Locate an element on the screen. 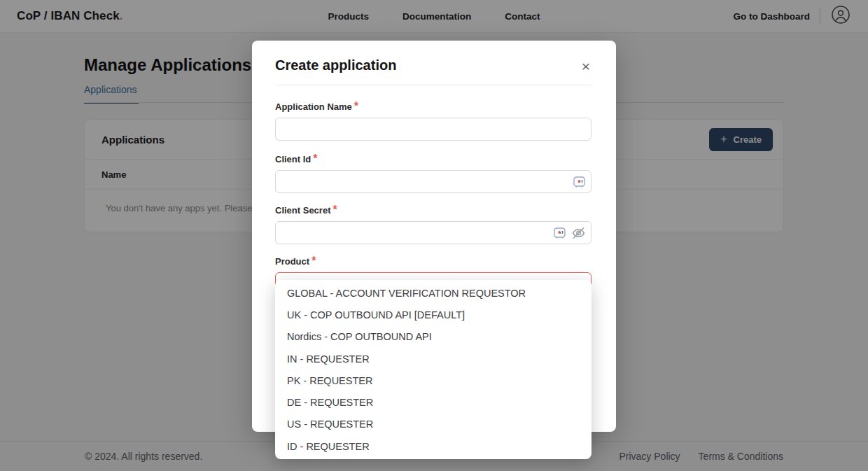 The height and width of the screenshot is (471, 868). modal-title: Create application is located at coordinates (336, 66).